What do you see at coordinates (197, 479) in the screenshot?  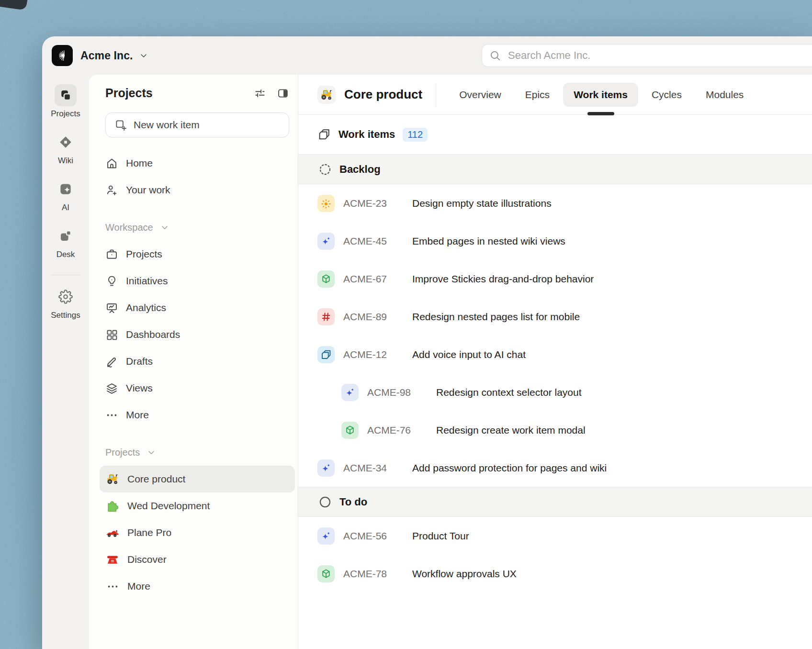 I see `sidebar-project-item-core-product: Core product` at bounding box center [197, 479].